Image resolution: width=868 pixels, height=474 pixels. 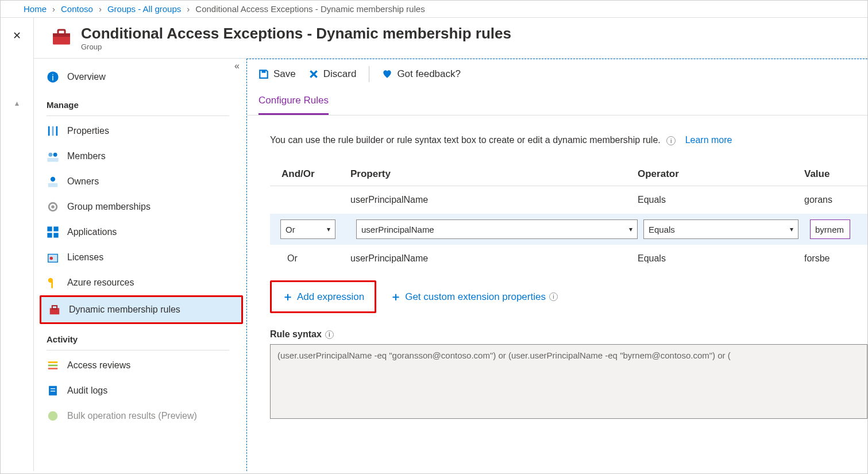 What do you see at coordinates (450, 38) in the screenshot?
I see `page-header: Conditional Access Exceptions - Dynamic …` at bounding box center [450, 38].